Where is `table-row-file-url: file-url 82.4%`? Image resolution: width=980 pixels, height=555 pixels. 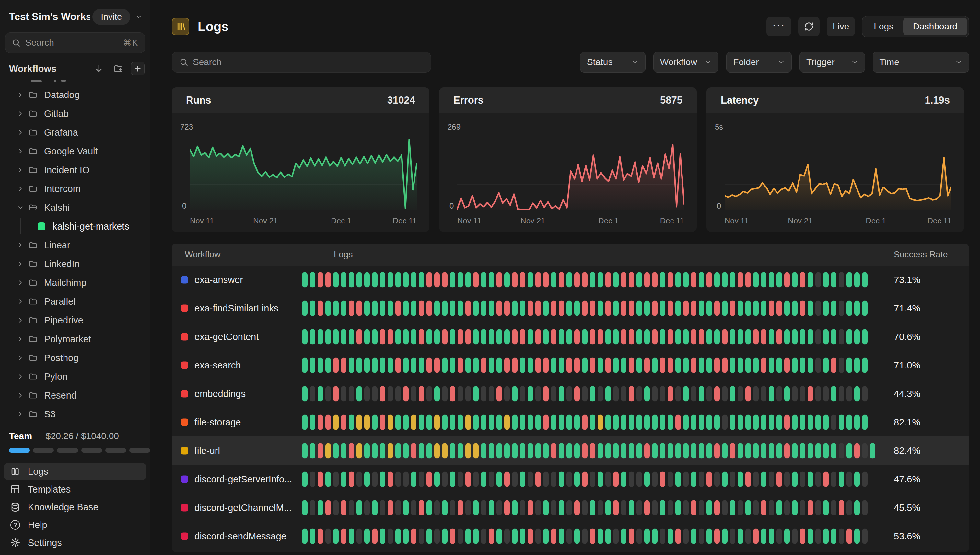 table-row-file-url: file-url 82.4% is located at coordinates (570, 451).